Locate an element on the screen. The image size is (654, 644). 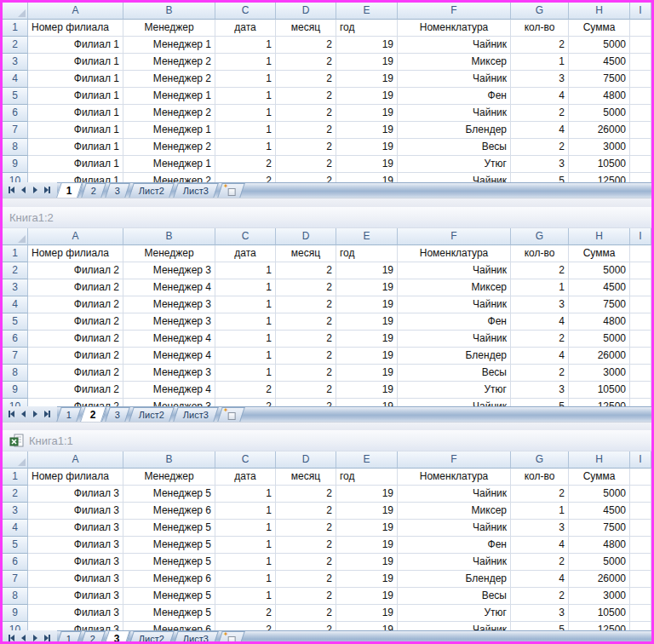
cell: 5 is located at coordinates (540, 626).